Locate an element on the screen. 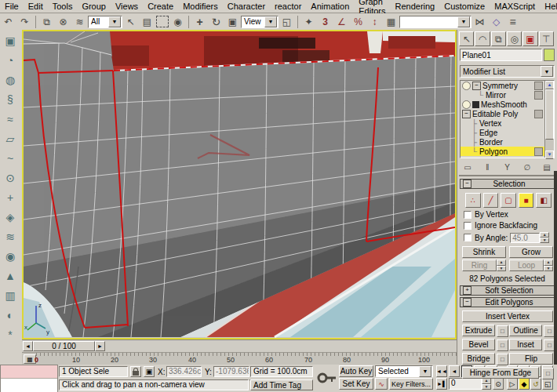 This screenshot has width=557, height=392. bevel-settings-icon: □ is located at coordinates (502, 345).